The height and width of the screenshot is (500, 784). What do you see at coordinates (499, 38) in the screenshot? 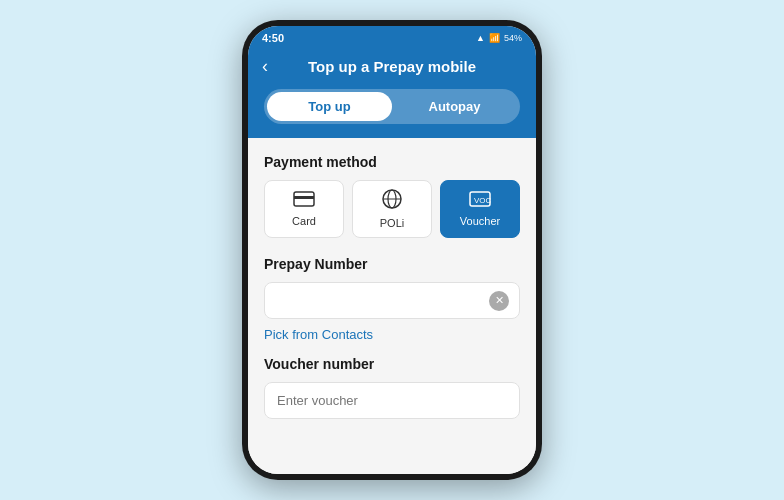
I see `status-icons: ▲ 📶 54%` at bounding box center [499, 38].